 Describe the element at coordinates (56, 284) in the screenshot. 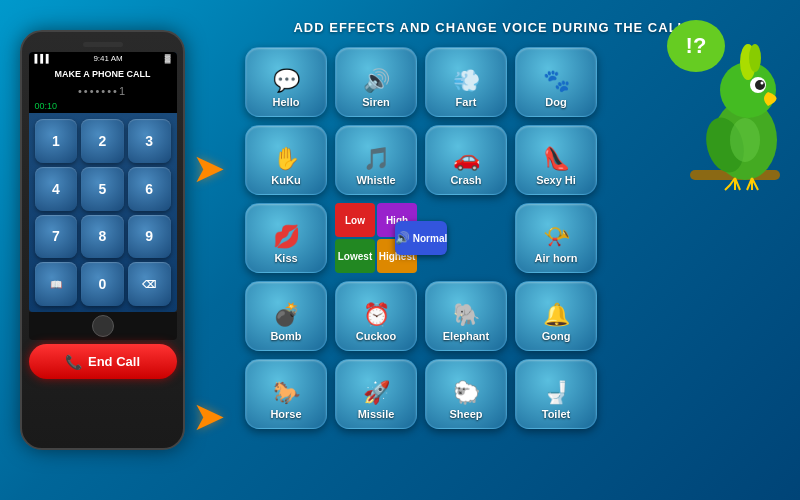

I see `key-star: 📖` at that location.